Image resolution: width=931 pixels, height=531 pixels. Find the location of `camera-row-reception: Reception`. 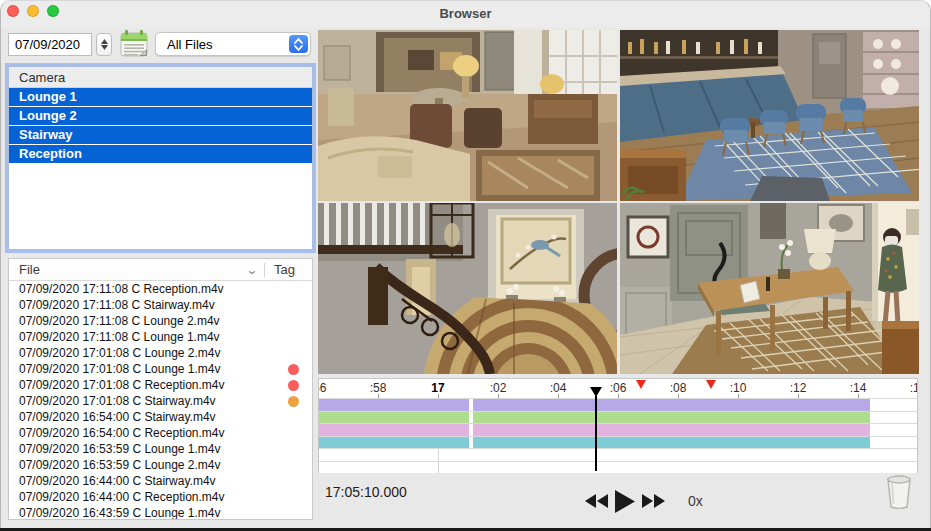

camera-row-reception: Reception is located at coordinates (160, 154).